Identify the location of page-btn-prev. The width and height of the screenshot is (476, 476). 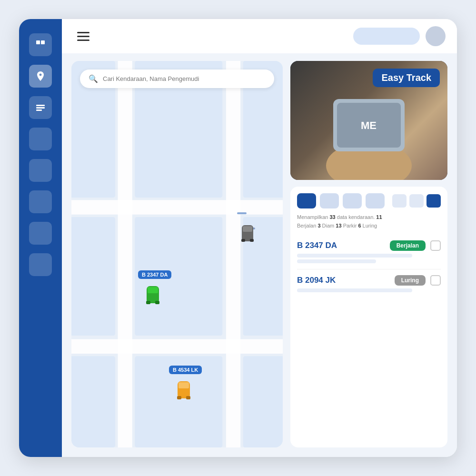
(399, 201).